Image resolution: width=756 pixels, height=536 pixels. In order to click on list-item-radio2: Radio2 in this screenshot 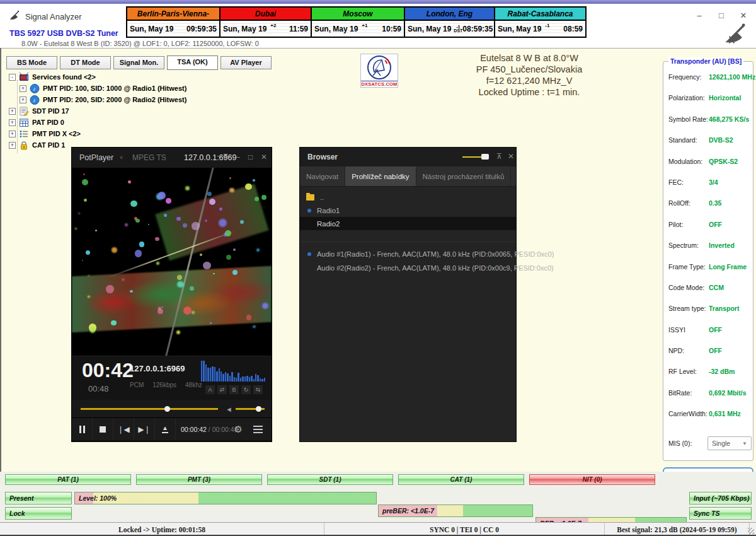, I will do `click(408, 223)`.